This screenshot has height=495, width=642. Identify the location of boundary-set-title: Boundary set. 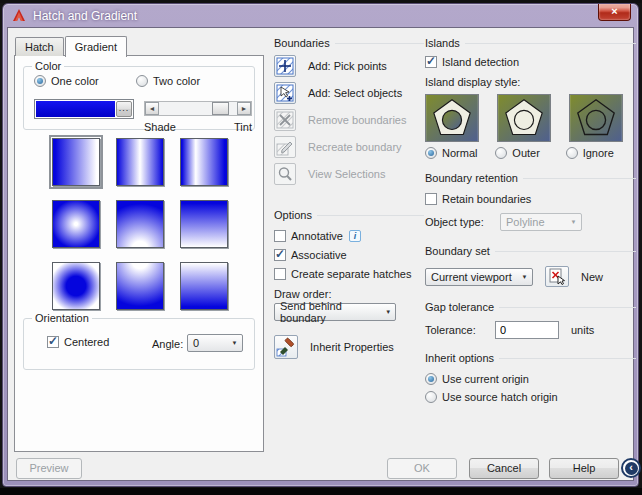
(458, 251).